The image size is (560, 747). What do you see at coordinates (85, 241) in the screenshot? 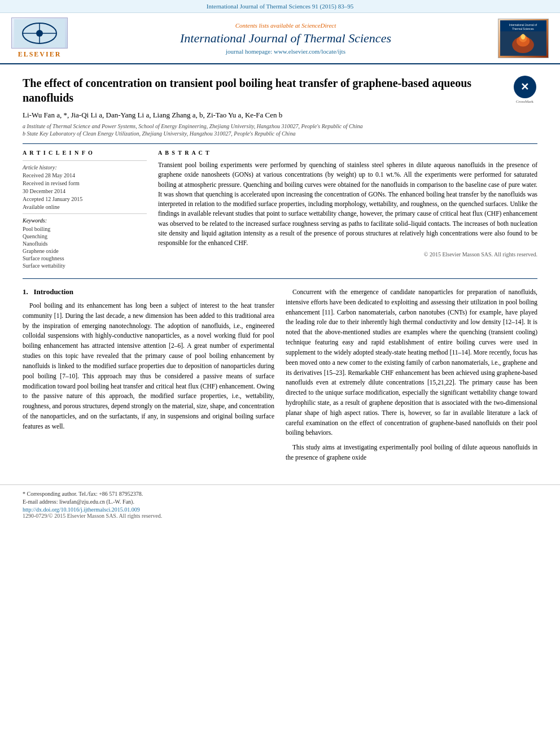
I see `keywords-section: Keywords: Pool boiling Quenching Nanoflu…` at bounding box center [85, 241].